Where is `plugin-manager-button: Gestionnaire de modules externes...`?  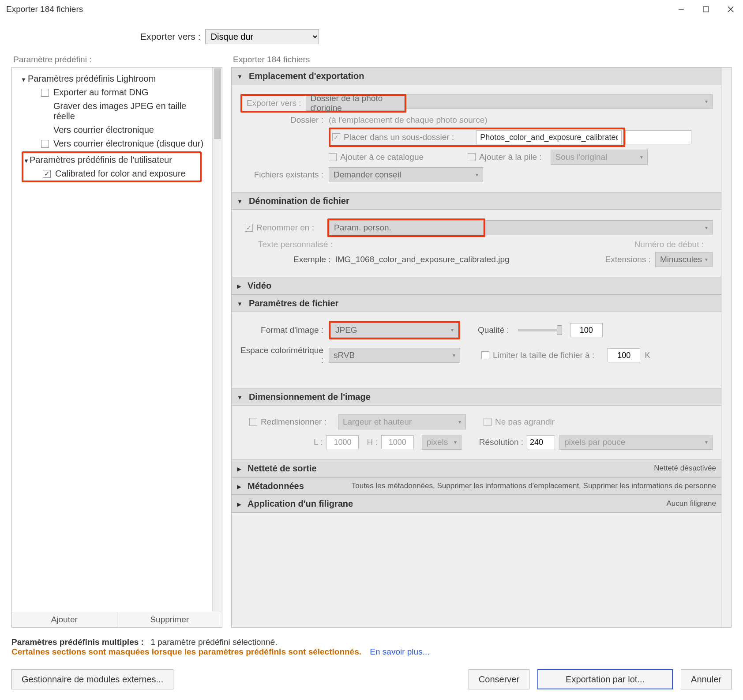 plugin-manager-button: Gestionnaire de modules externes... is located at coordinates (93, 679).